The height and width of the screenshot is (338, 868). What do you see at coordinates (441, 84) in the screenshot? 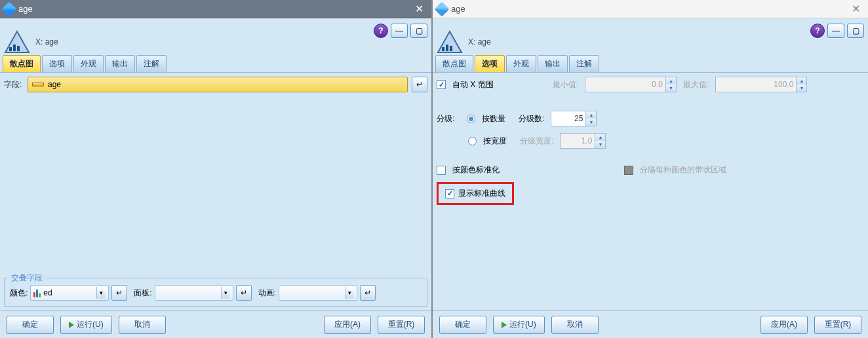
I see `auto-x-range-checkbox` at bounding box center [441, 84].